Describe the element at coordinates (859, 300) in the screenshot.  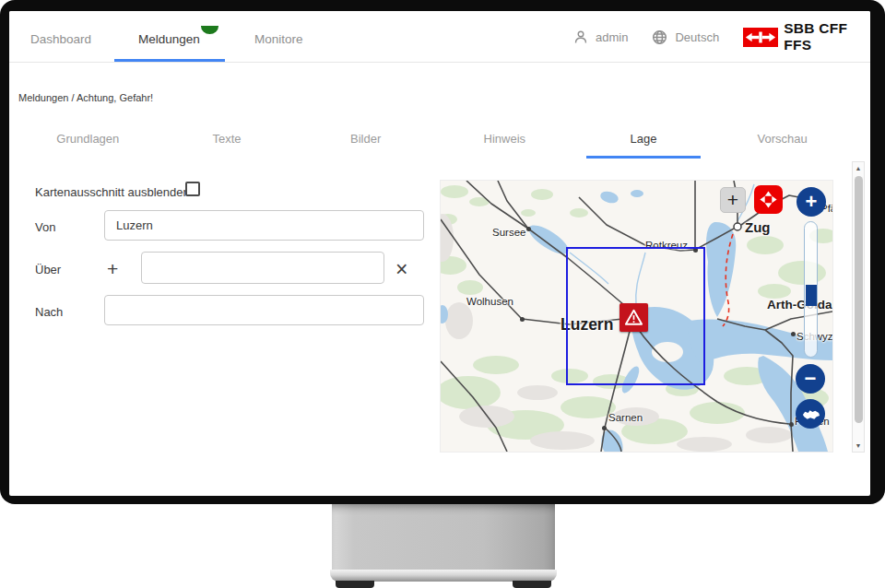
I see `scrollbar-thumb` at that location.